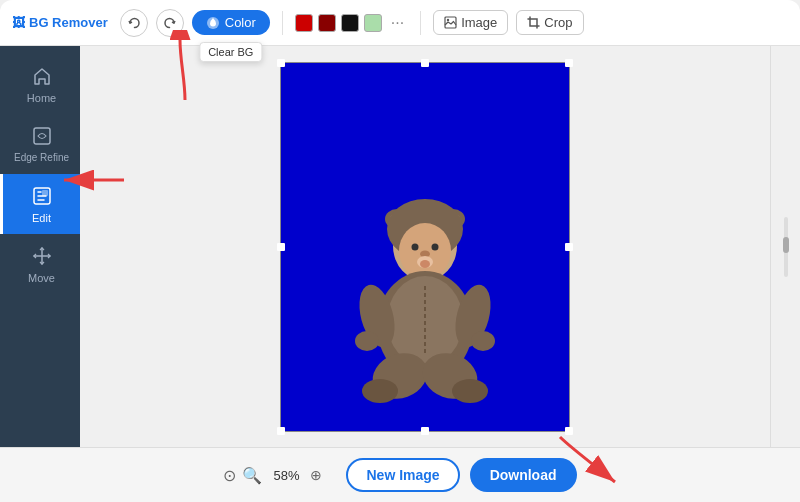 The height and width of the screenshot is (502, 800). Describe the element at coordinates (450, 22) in the screenshot. I see `image-icon` at that location.